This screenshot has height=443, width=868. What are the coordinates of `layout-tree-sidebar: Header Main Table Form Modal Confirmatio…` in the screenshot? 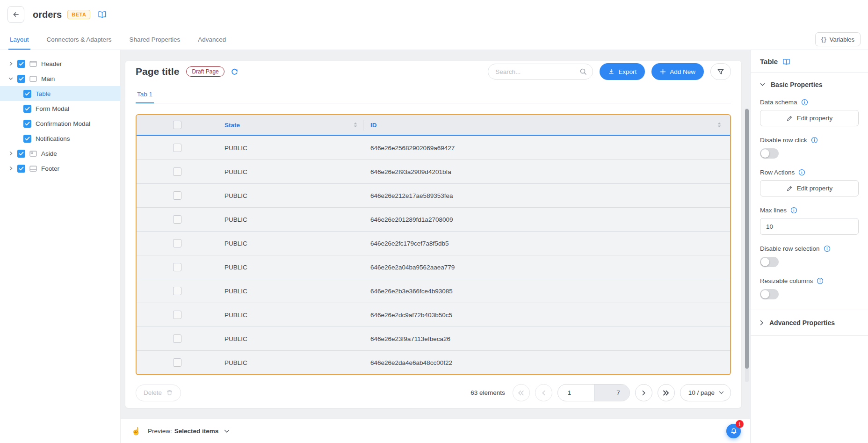 It's located at (60, 247).